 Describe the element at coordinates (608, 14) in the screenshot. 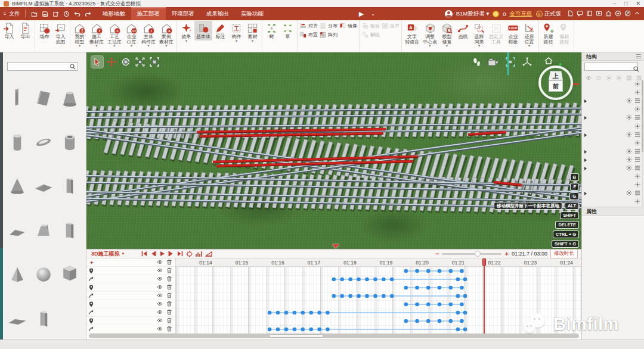

I see `home-icon` at that location.